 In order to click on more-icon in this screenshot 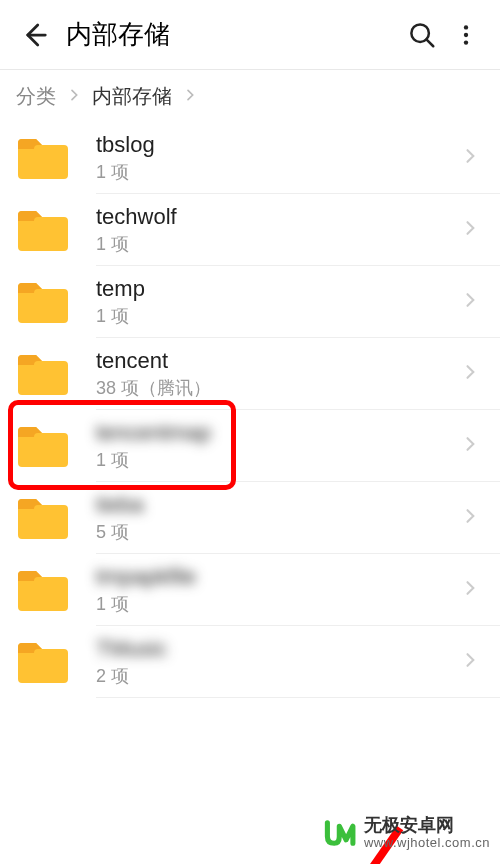, I will do `click(466, 35)`.